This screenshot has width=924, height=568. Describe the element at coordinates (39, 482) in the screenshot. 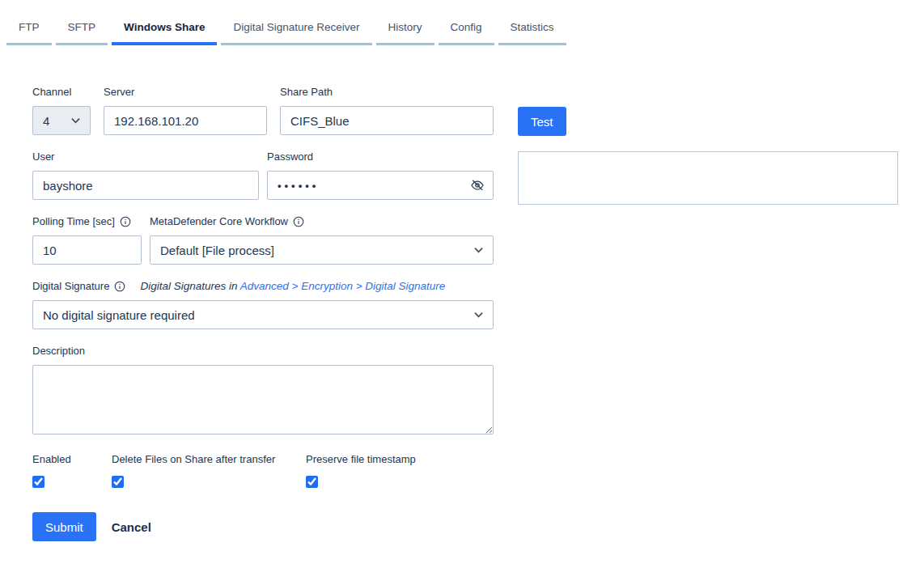

I see `enabled-checkbox` at that location.